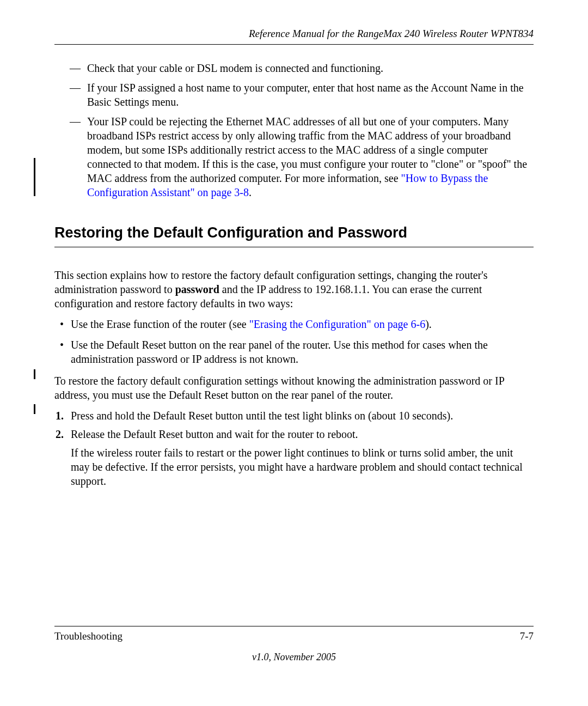 This screenshot has height=706, width=588. I want to click on step-item: 1. Press and hold the Default Reset butt…, so click(302, 416).